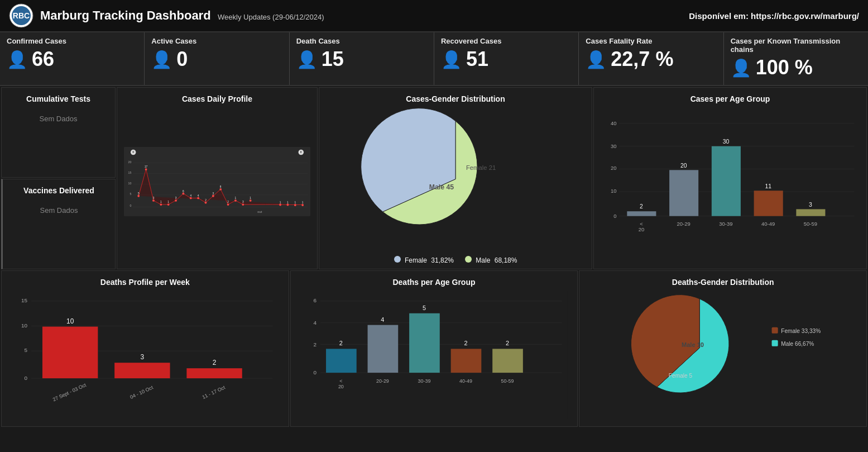  Describe the element at coordinates (58, 224) in the screenshot. I see `vaccines-panel: Vaccines Delivered Sem Dados` at that location.